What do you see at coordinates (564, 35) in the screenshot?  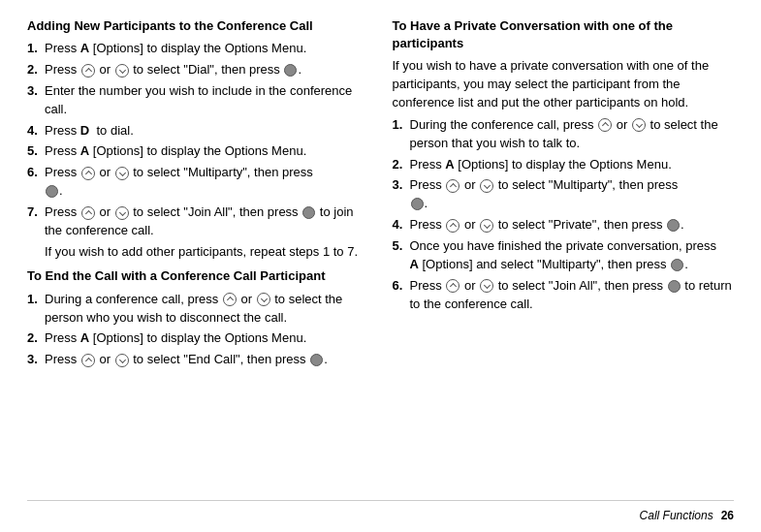 I see `private-heading: To Have a Private Conversation with one …` at bounding box center [564, 35].